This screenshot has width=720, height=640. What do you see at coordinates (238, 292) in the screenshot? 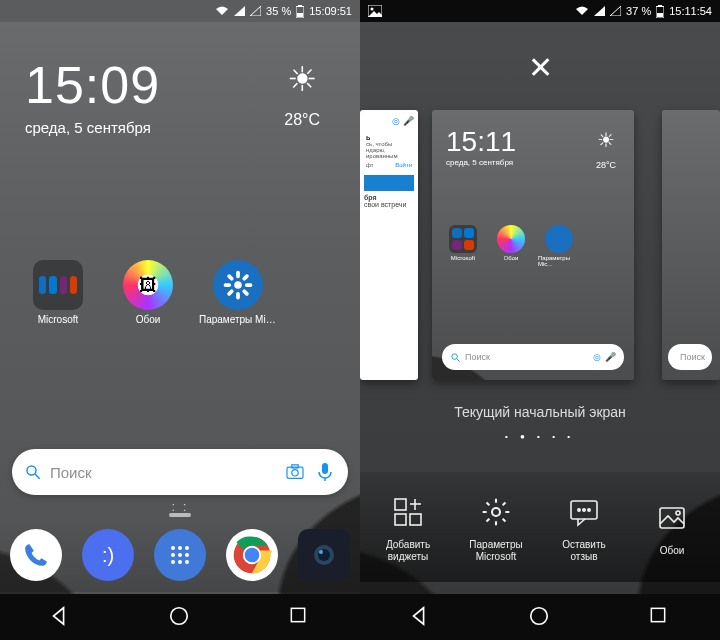
I see `app-ms-settings: Параметры Micr...` at bounding box center [238, 292].